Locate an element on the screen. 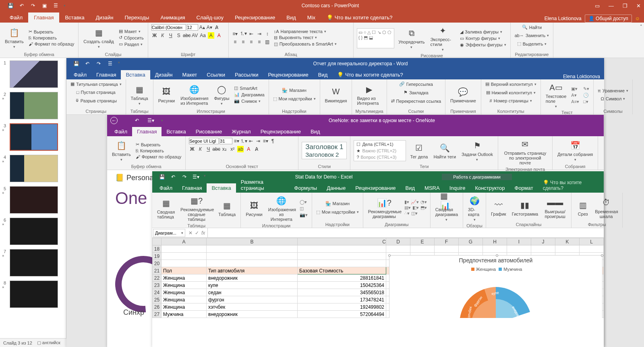 This screenshot has height=347, width=644. replace-button: ab↔ Заменить▾ is located at coordinates (532, 35).